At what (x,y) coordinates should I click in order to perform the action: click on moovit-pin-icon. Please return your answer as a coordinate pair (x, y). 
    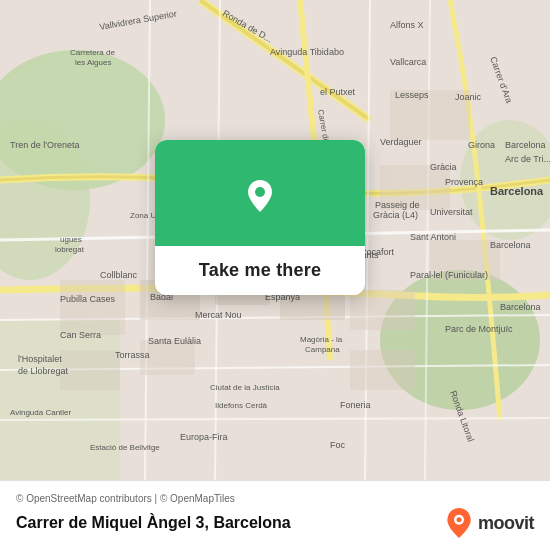
    Looking at the image, I should click on (459, 523).